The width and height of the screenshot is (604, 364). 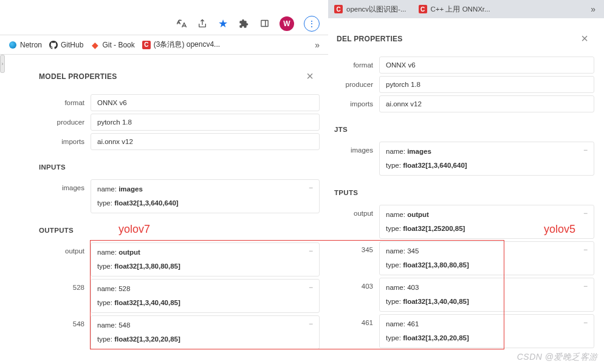 I want to click on browser-tab: C C++ 上用 ONNXr..., so click(x=455, y=9).